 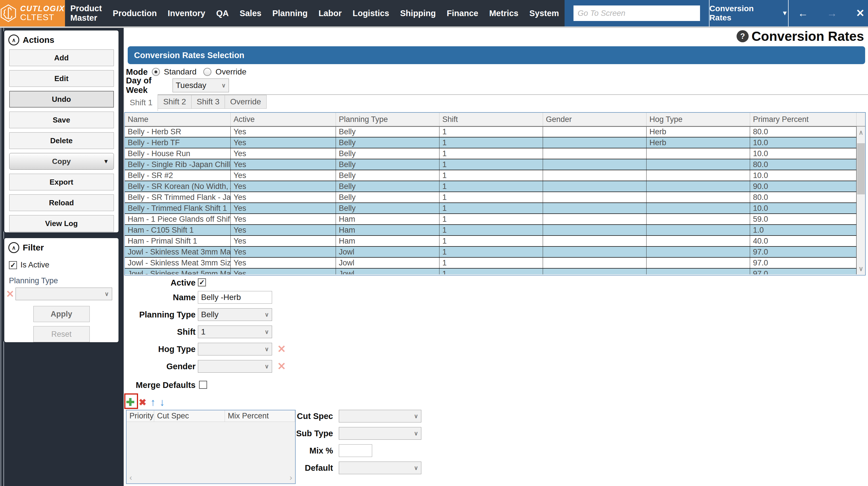 I want to click on column-header: Cut Spec, so click(x=189, y=416).